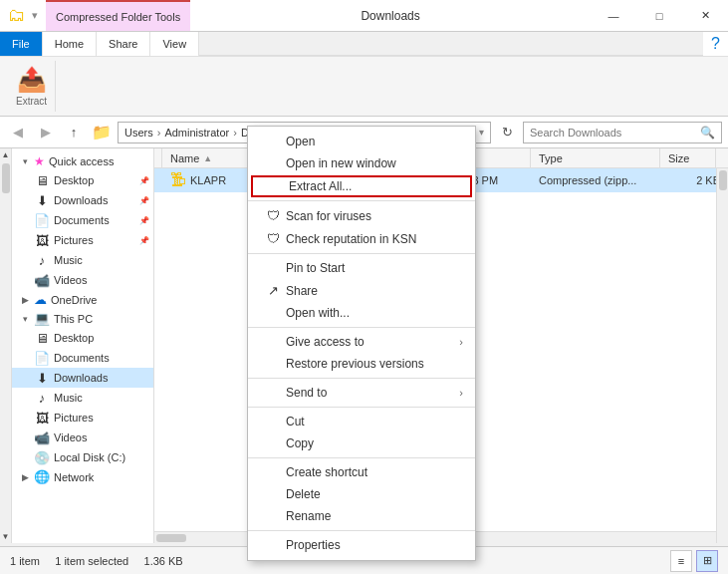 The width and height of the screenshot is (728, 574). Describe the element at coordinates (722, 356) in the screenshot. I see `file-list-scrollbar` at that location.